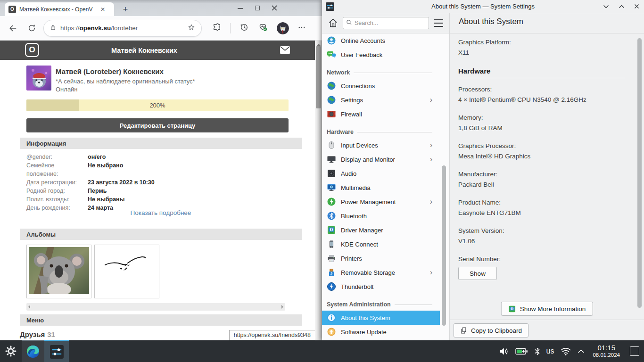 This screenshot has height=362, width=644. What do you see at coordinates (59, 9) in the screenshot?
I see `browser-tab: O Матвей Кокневских - OpenV ✕` at bounding box center [59, 9].